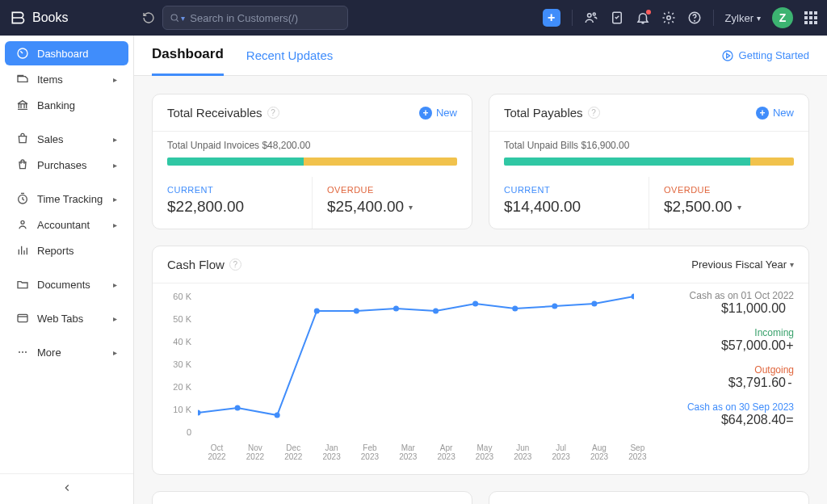  I want to click on sidebar-item-sales: Sales▸, so click(66, 139).